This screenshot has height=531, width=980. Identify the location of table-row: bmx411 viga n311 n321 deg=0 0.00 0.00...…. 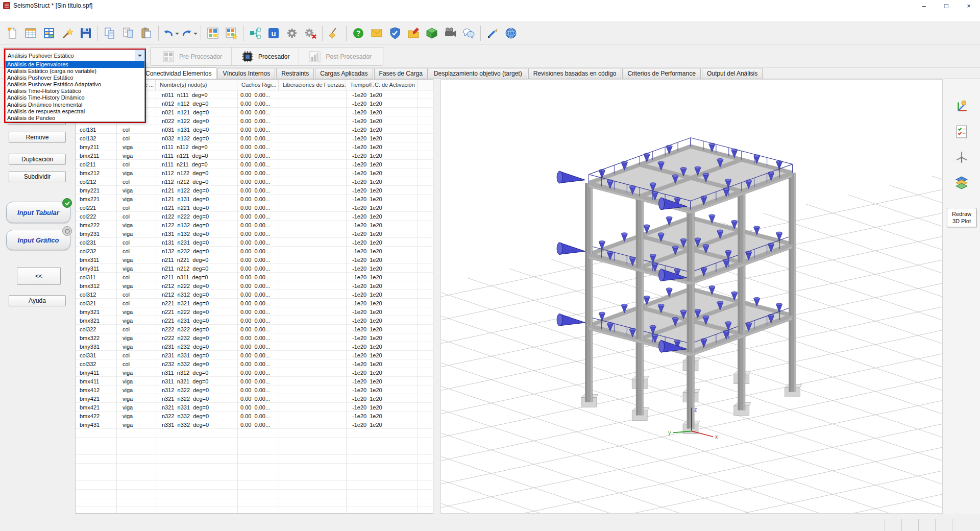
(254, 381).